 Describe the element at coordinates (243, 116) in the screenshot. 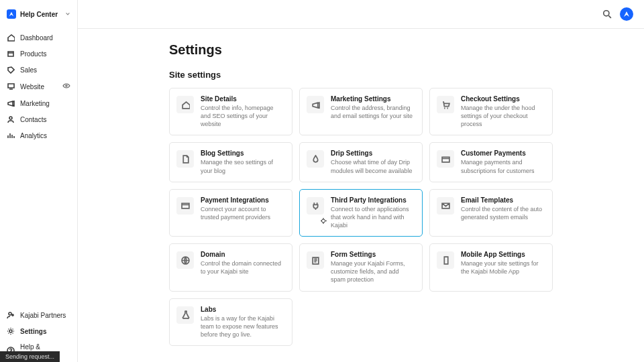

I see `card-desc: Control the info, homepage and SEO setti…` at that location.